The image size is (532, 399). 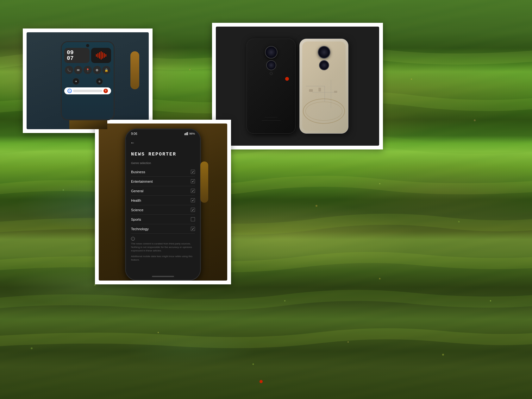 What do you see at coordinates (133, 239) in the screenshot?
I see `info-icon: i` at bounding box center [133, 239].